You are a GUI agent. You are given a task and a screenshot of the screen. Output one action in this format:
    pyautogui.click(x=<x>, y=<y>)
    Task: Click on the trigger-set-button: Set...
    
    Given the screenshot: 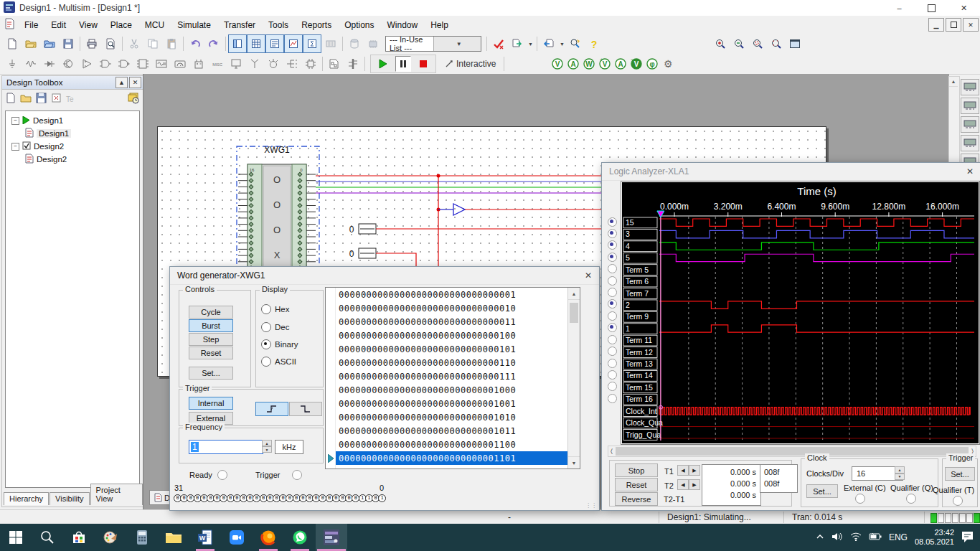 What is the action you would take?
    pyautogui.click(x=960, y=474)
    